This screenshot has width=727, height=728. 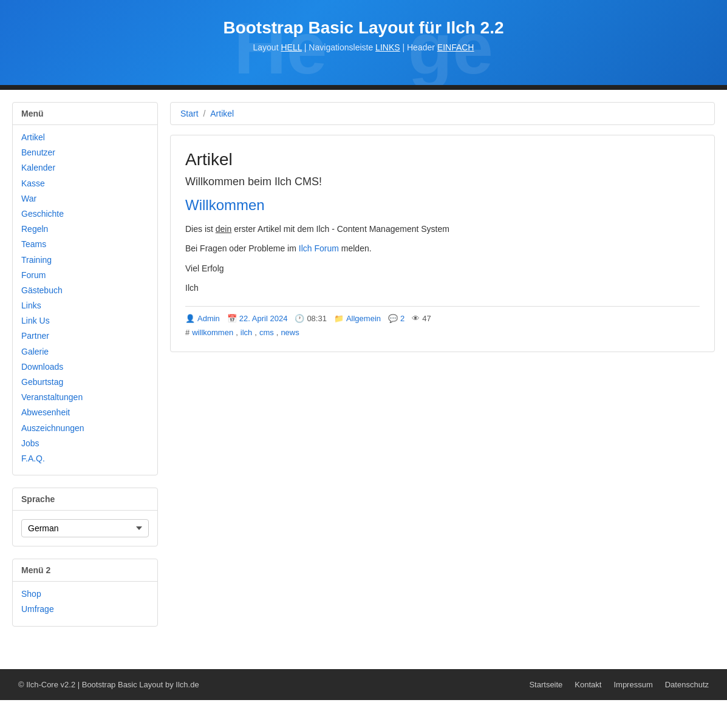 What do you see at coordinates (85, 383) in the screenshot?
I see `sidebar-item-geburtstag: Geburtstag` at bounding box center [85, 383].